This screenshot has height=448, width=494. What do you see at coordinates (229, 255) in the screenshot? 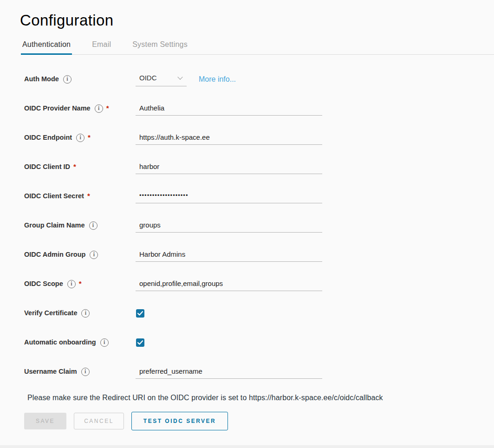
I see `oidc-admin-group-control` at bounding box center [229, 255].